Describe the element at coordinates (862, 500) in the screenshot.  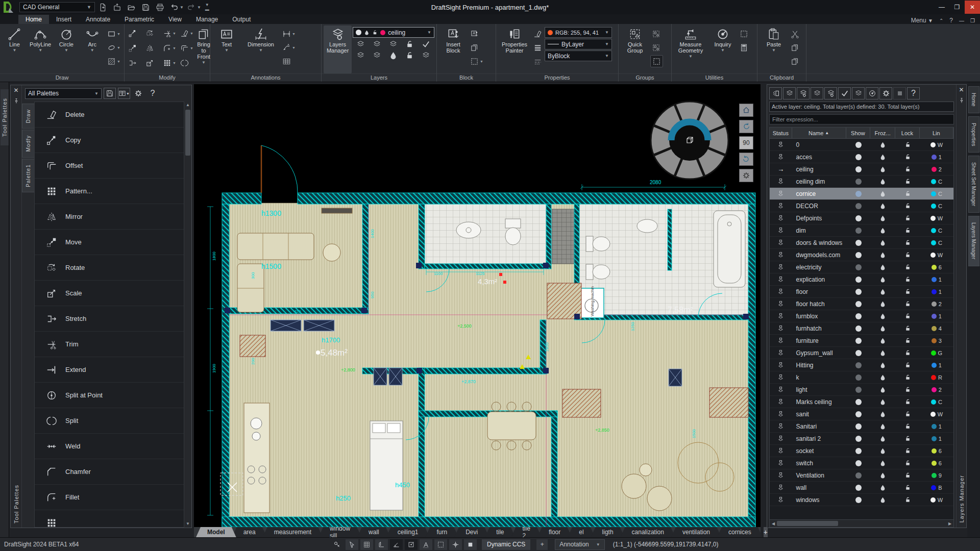
I see `layer-row-windows: windowsW` at that location.